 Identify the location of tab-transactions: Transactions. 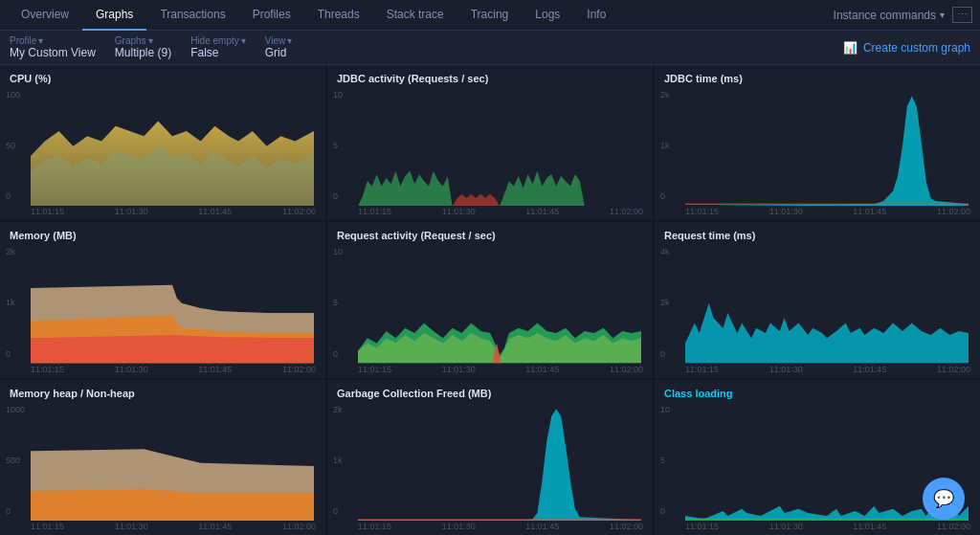
(192, 15).